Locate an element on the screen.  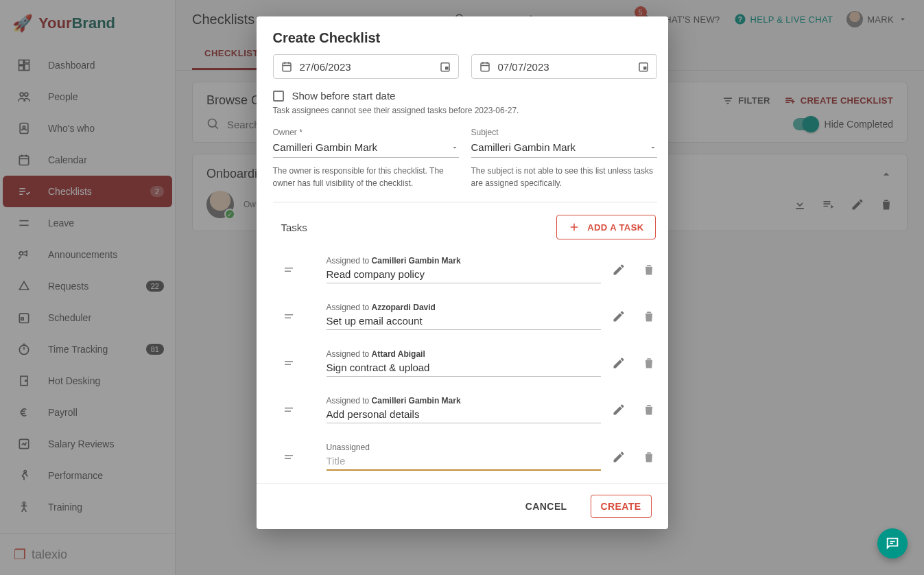
cancel-button: CANCEL is located at coordinates (546, 506).